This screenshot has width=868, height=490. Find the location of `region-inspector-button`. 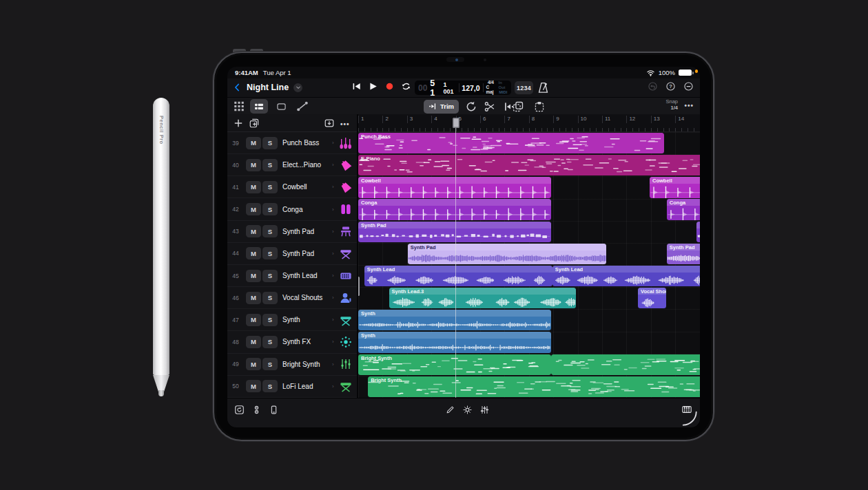

region-inspector-button is located at coordinates (281, 106).